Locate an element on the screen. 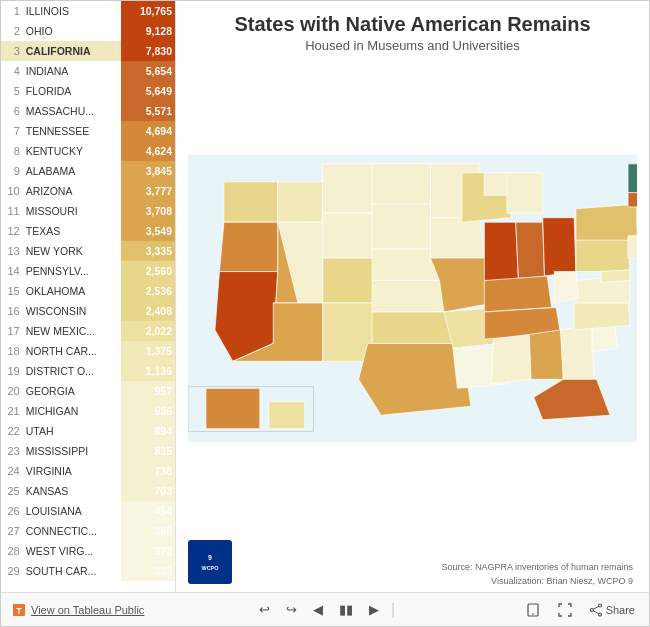  svg-text: T is located at coordinates (19, 611).